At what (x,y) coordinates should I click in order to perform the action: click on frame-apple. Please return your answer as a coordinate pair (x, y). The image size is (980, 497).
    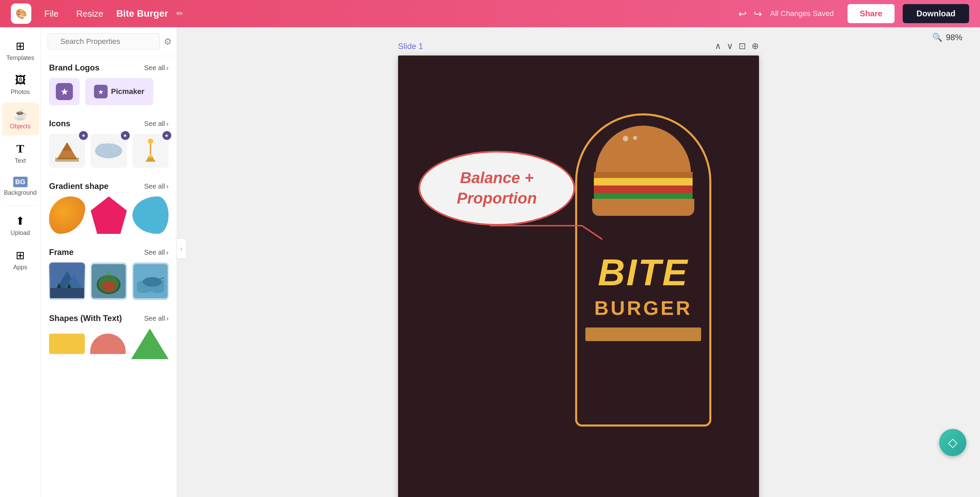
    Looking at the image, I should click on (109, 281).